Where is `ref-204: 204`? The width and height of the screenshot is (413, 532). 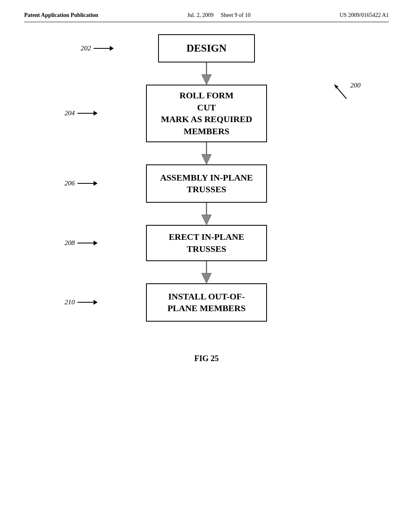 ref-204: 204 is located at coordinates (83, 113).